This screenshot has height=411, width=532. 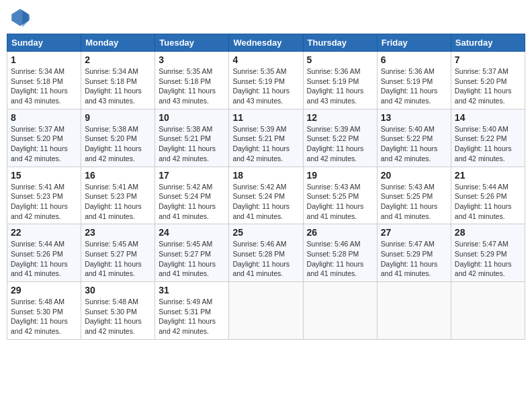 What do you see at coordinates (192, 60) in the screenshot?
I see `day-number: 3` at bounding box center [192, 60].